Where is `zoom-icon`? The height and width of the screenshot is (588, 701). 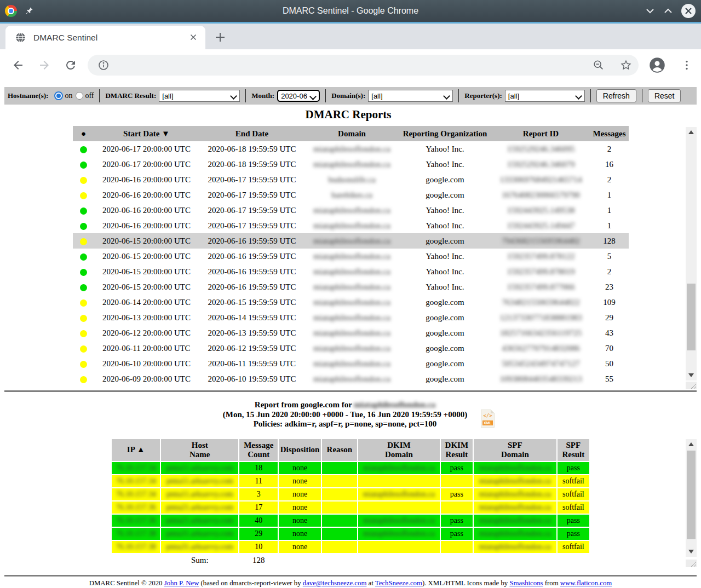
zoom-icon is located at coordinates (599, 65).